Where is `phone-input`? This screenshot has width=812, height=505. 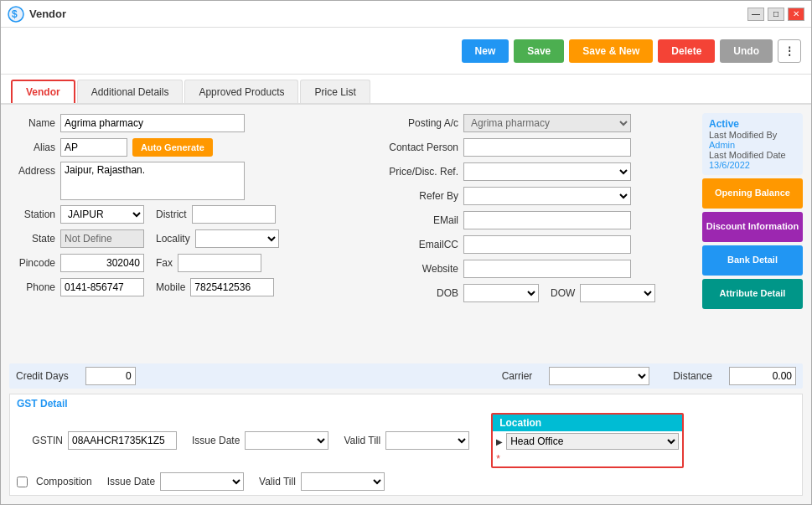
phone-input is located at coordinates (102, 287).